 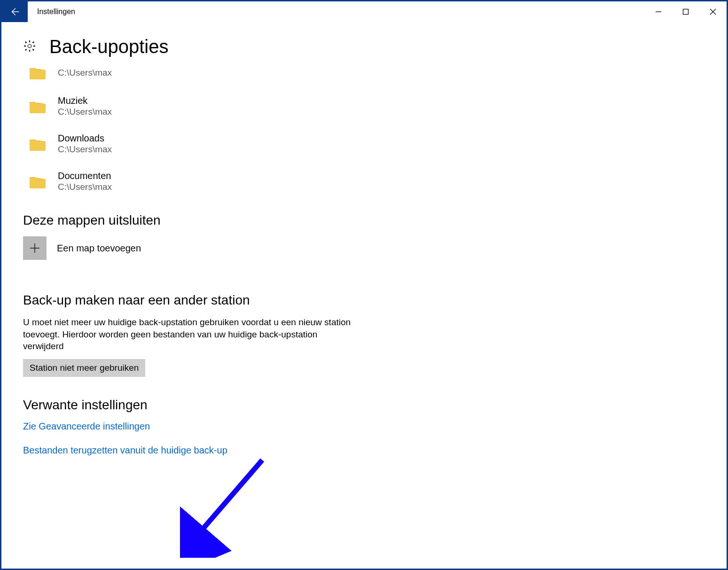 I want to click on add-folder-label: Een map toevoegen, so click(x=99, y=248).